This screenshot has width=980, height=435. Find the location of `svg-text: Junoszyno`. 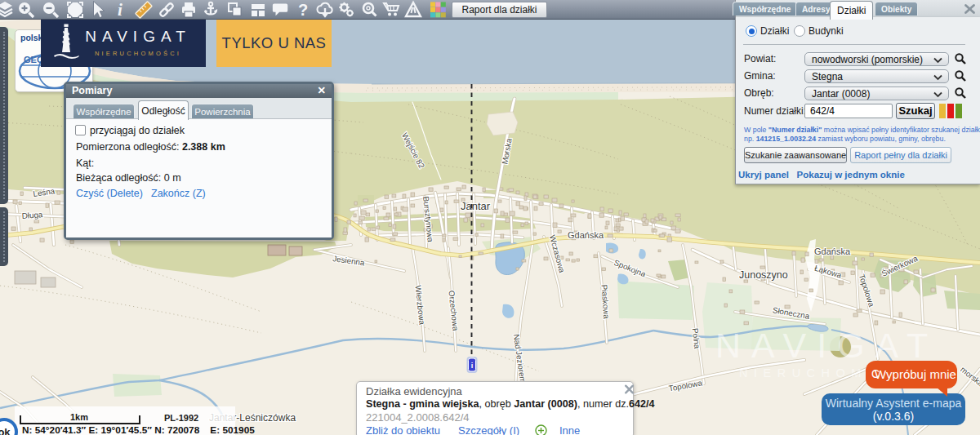

svg-text: Junoszyno is located at coordinates (764, 275).